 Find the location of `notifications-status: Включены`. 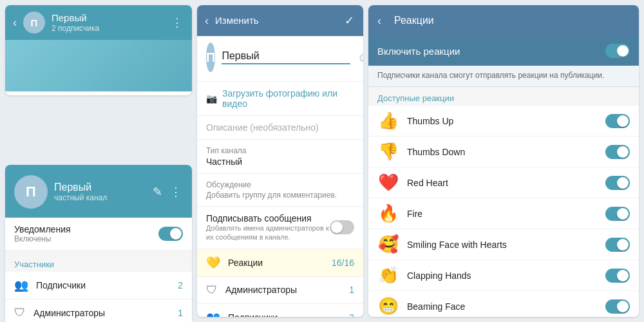

notifications-status: Включены is located at coordinates (86, 239).